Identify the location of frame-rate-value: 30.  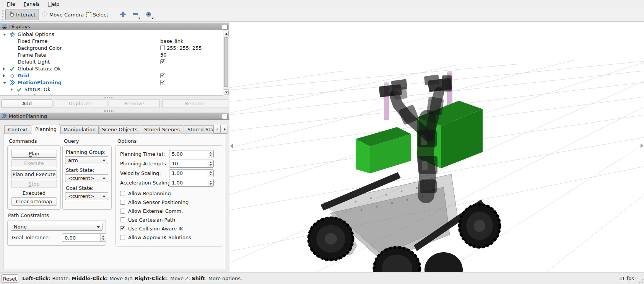
(164, 55).